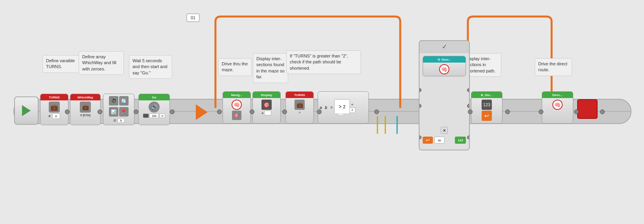  I want to click on arrow-connector, so click(202, 112).